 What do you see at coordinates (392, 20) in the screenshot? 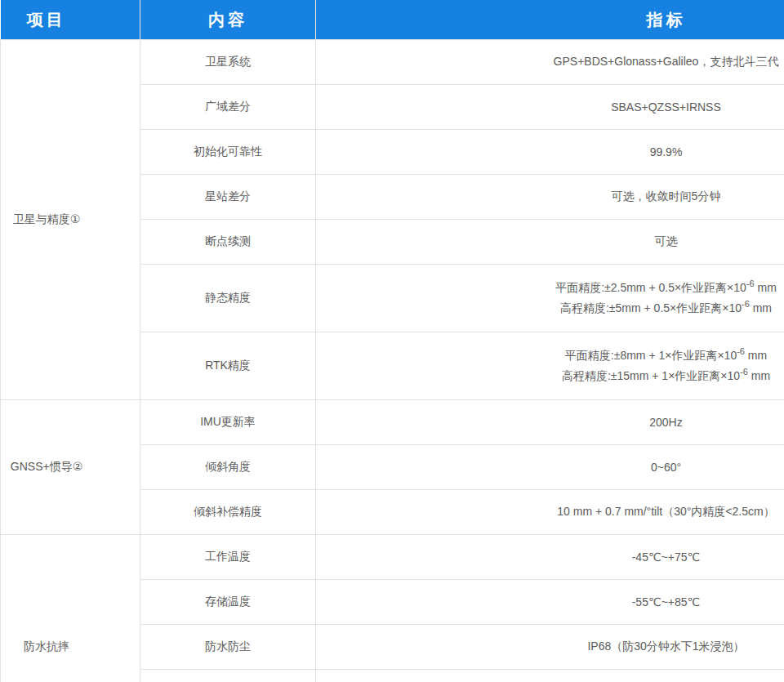
I see `header-row: 项目 内容 指标` at bounding box center [392, 20].